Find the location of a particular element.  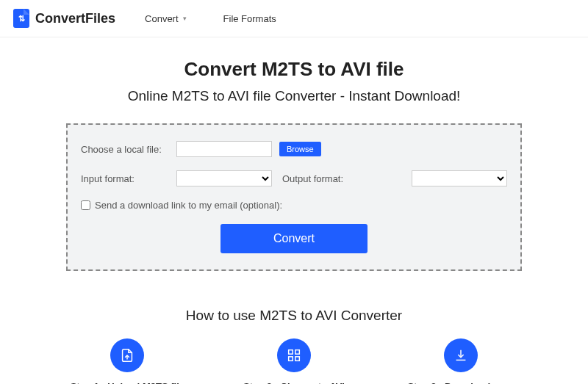

brand-name: ConvertFiles is located at coordinates (75, 19).